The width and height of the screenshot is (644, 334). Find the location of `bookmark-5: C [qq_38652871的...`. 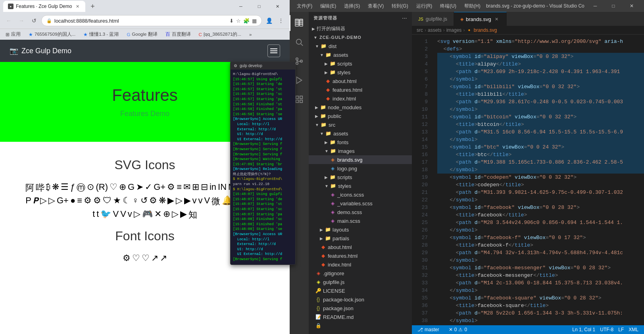

bookmark-5: C [qq_38652871的... is located at coordinates (220, 34).